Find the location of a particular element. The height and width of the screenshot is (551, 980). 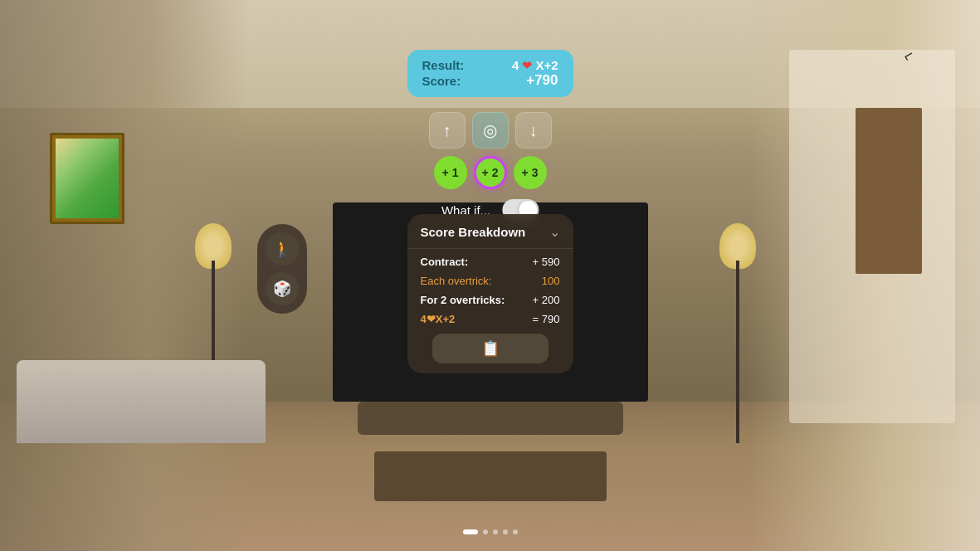

side-panel: 🚶 🎲 is located at coordinates (282, 269).